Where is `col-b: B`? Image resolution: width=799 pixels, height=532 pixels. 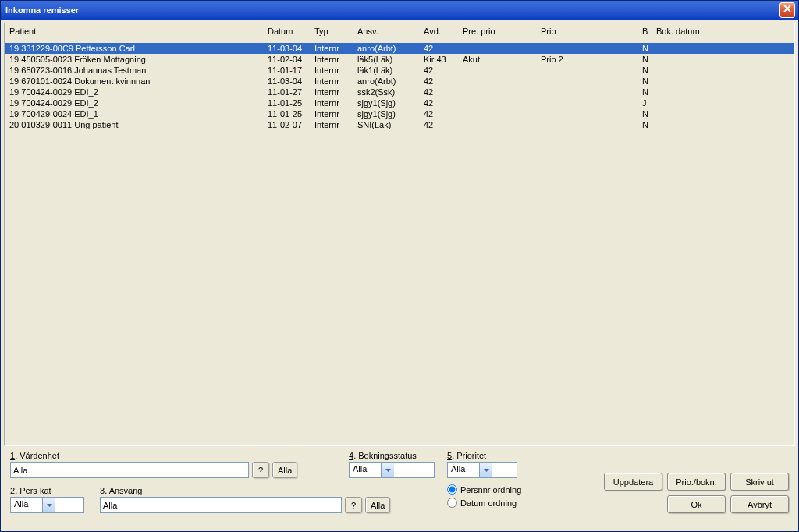 col-b: B is located at coordinates (648, 33).